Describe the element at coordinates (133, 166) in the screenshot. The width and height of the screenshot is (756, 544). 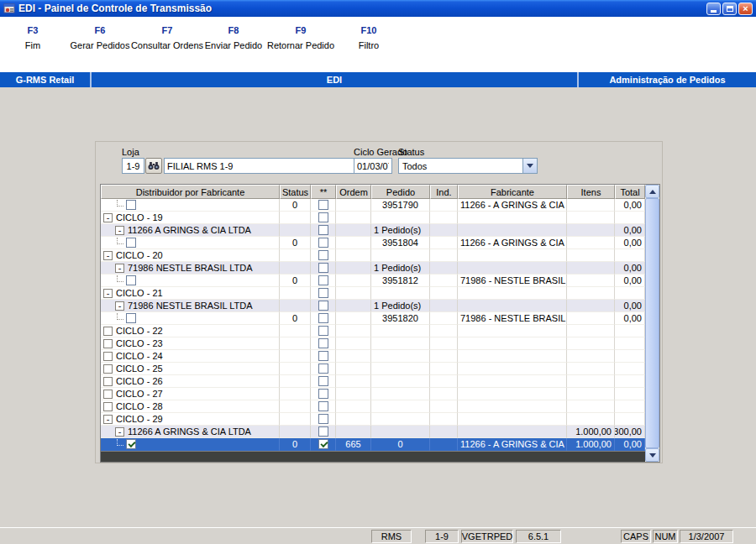
I see `loja-code-input` at that location.